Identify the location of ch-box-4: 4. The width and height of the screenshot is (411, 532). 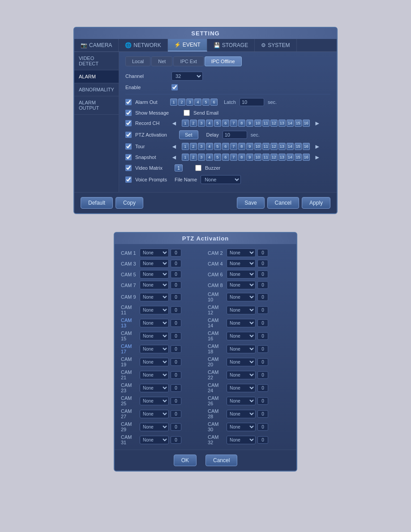
(198, 102).